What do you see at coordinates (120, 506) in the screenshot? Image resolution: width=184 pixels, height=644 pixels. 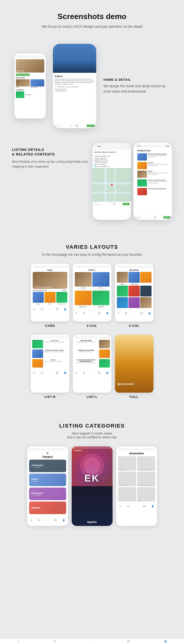 I see `grid-tab-home: ⊞` at bounding box center [120, 506].